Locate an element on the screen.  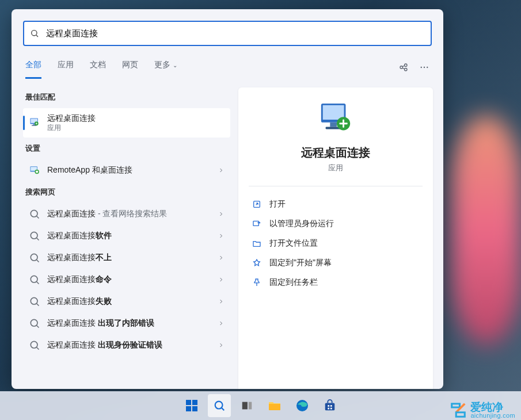
result-web-0: 远程桌面连接 - 查看网络搜索结果 is located at coordinates (127, 214).